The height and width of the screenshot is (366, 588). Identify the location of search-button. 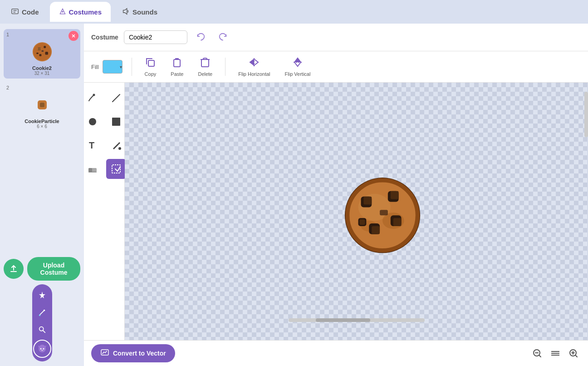
(42, 330).